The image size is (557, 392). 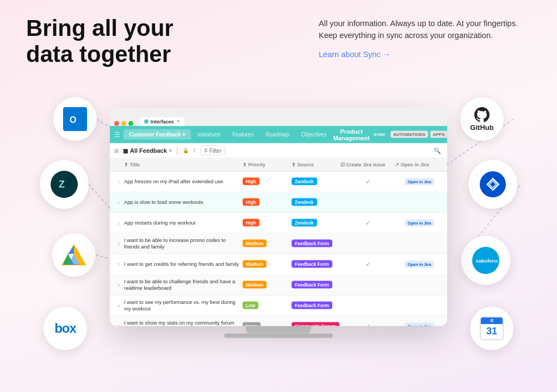 I want to click on row-title: I want to show my stats on my community …, so click(x=183, y=322).